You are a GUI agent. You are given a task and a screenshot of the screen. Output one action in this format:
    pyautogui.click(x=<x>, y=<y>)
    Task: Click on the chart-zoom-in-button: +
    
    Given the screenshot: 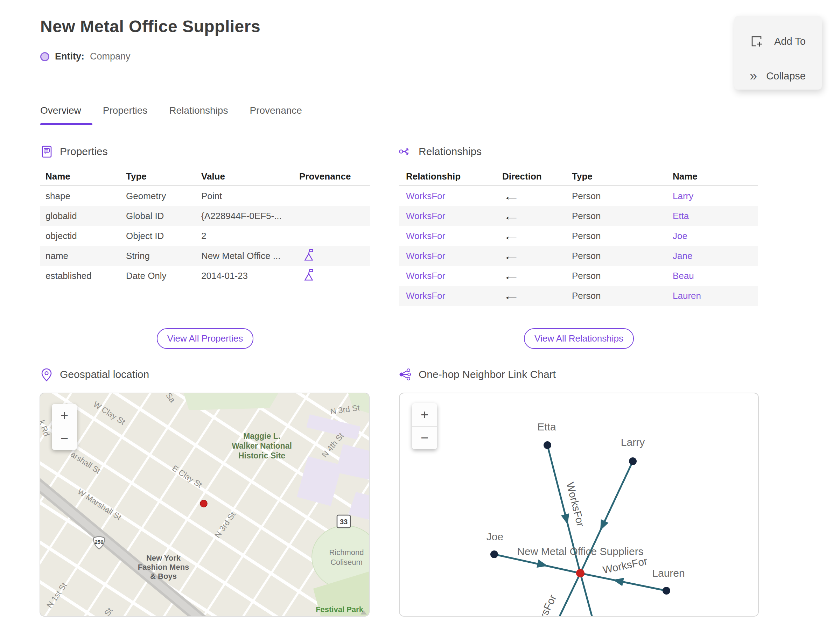 What is the action you would take?
    pyautogui.click(x=425, y=415)
    